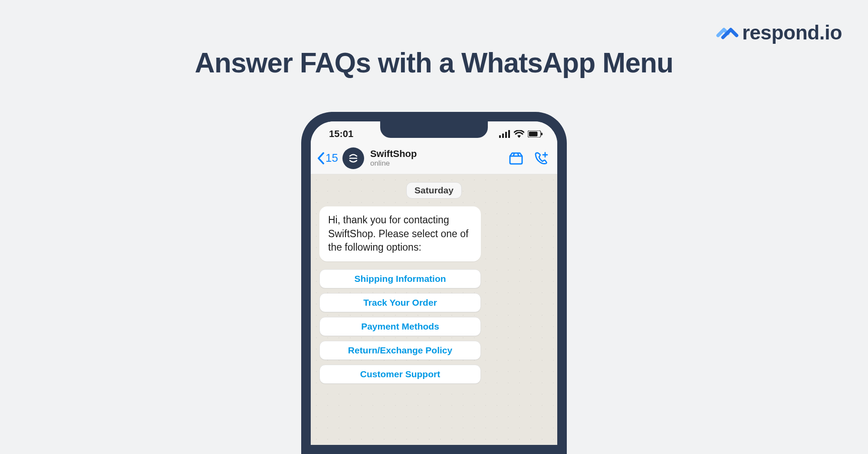 The image size is (868, 454). What do you see at coordinates (728, 33) in the screenshot?
I see `brand-mark-icon` at bounding box center [728, 33].